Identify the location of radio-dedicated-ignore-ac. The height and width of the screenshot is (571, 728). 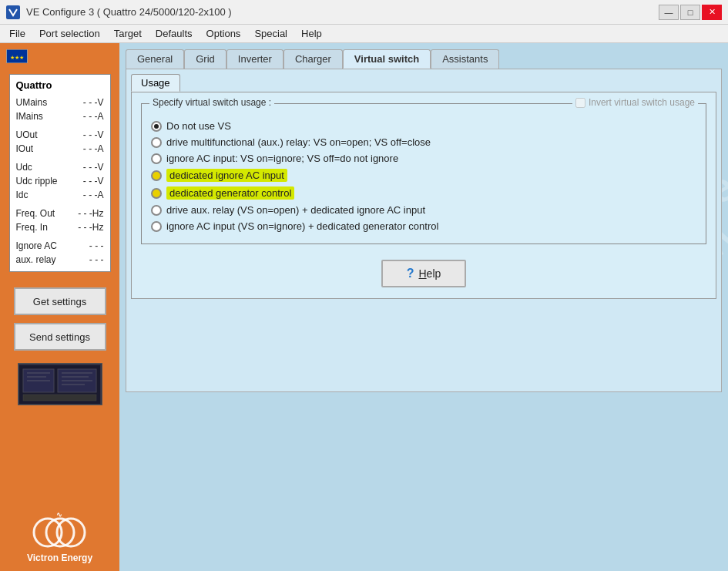
(156, 176).